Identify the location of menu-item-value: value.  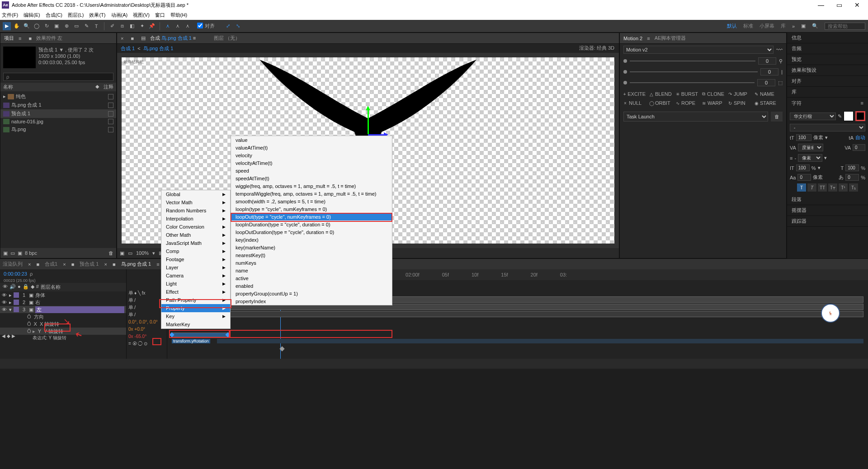
(311, 140).